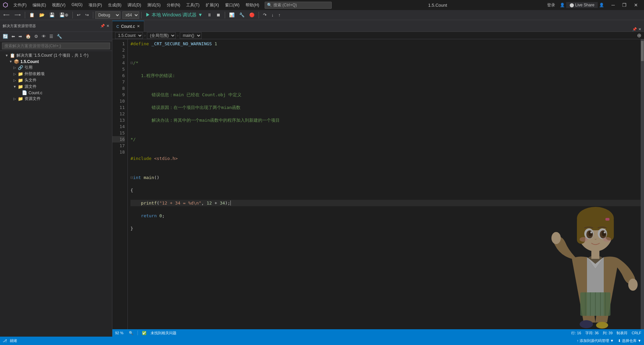 This screenshot has height=345, width=644. I want to click on menu-tools: 工具(T), so click(193, 5).